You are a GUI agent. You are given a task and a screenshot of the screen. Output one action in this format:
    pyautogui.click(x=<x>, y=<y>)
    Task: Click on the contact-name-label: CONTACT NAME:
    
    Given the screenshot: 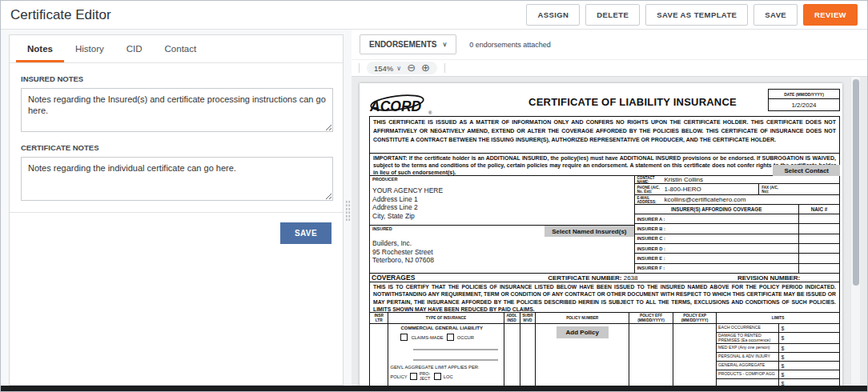 What is the action you would take?
    pyautogui.click(x=649, y=180)
    